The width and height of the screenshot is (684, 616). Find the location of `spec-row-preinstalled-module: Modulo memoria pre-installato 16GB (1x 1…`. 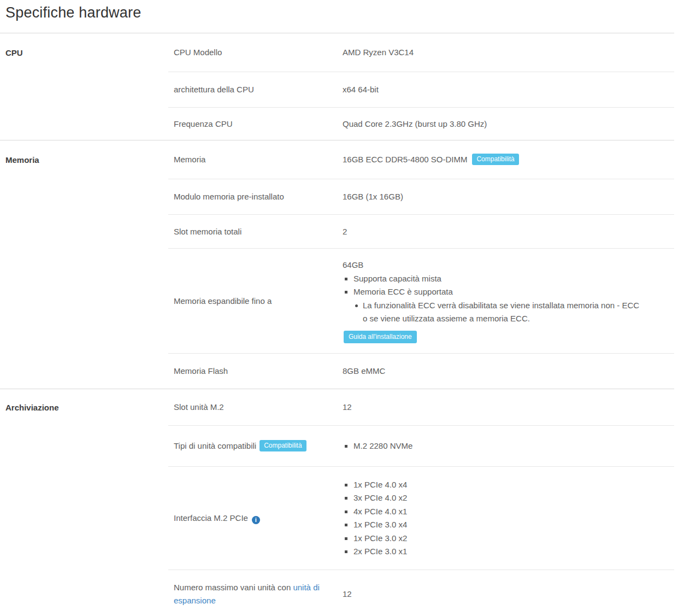

spec-row-preinstalled-module: Modulo memoria pre-installato 16GB (1x 1… is located at coordinates (421, 197).